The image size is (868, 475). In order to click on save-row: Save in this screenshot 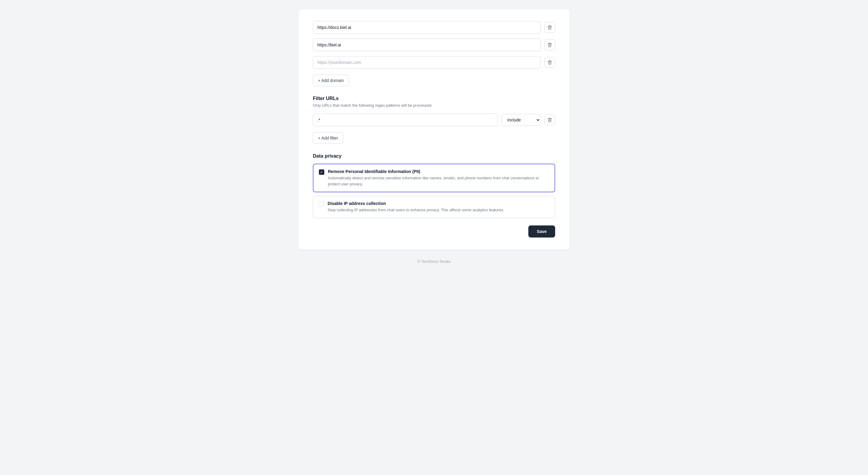, I will do `click(434, 231)`.